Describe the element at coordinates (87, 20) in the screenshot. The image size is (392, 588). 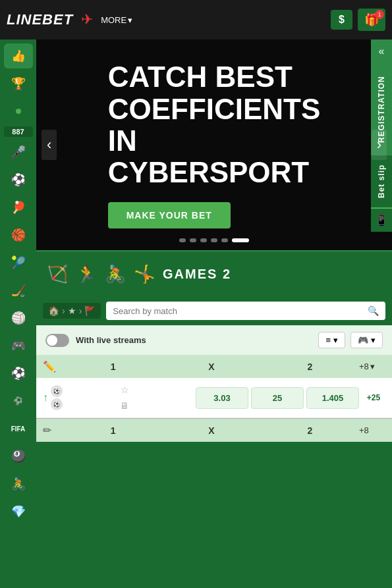
I see `plane-icon: ✈` at that location.